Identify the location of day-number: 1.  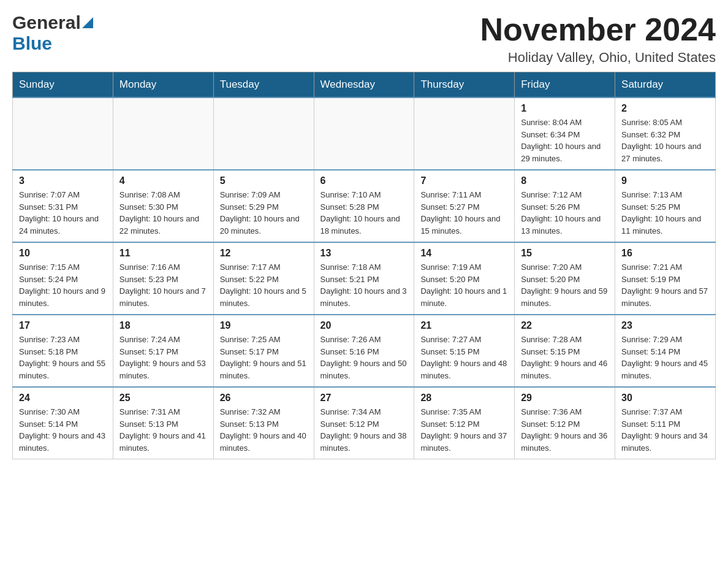
(565, 109).